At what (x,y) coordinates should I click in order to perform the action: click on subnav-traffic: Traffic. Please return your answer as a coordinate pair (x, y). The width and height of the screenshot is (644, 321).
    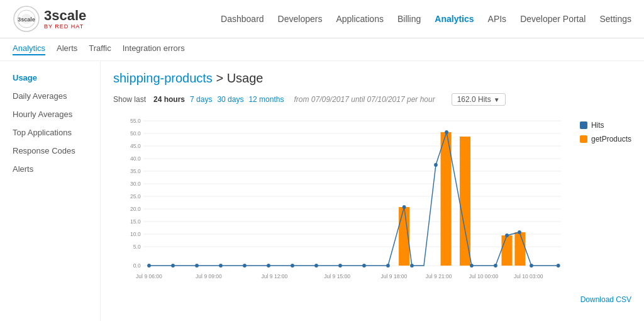
    Looking at the image, I should click on (99, 49).